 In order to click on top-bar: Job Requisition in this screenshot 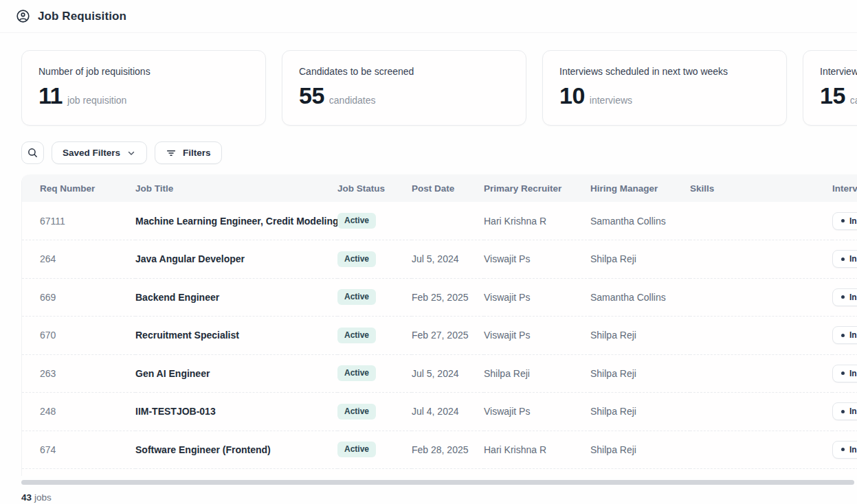, I will do `click(429, 16)`.